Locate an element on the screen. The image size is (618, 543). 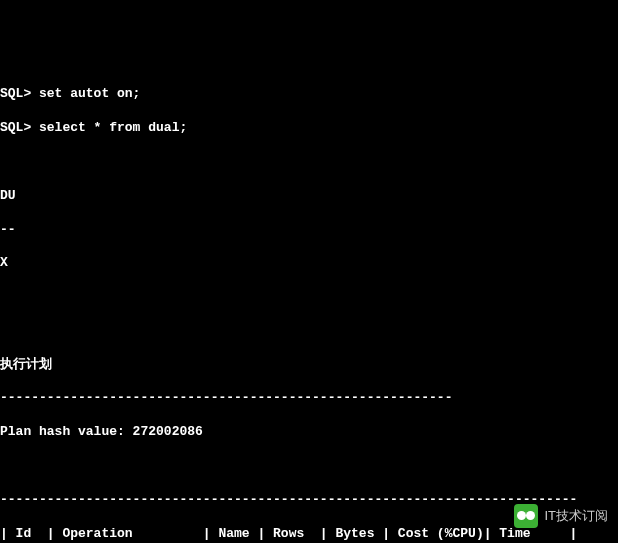
plan-hash: Plan hash value: 272002086 is located at coordinates (309, 432).